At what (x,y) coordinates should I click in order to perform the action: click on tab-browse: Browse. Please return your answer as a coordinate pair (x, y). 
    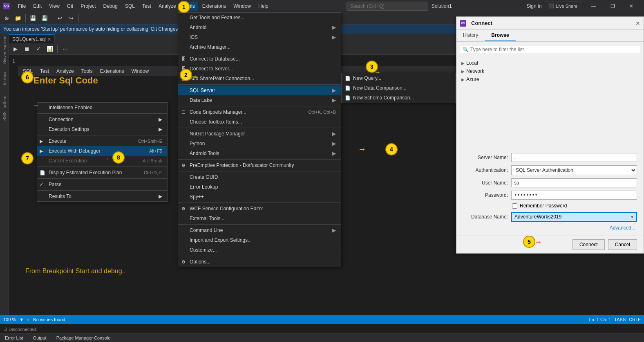
    Looking at the image, I should click on (500, 36).